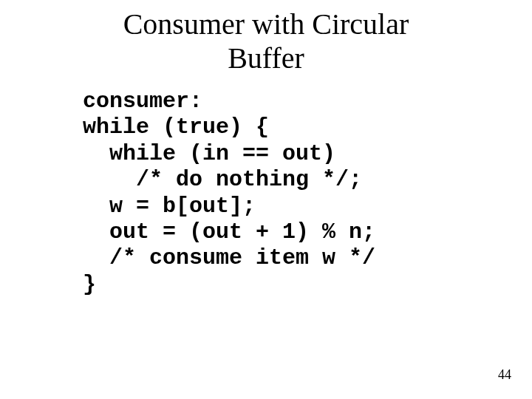 The width and height of the screenshot is (532, 399). What do you see at coordinates (89, 284) in the screenshot?
I see `code-line-7: }` at bounding box center [89, 284].